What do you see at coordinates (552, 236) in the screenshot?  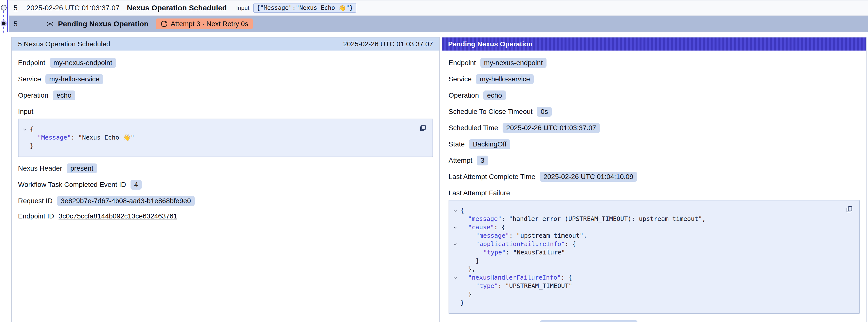 I see `json-text: "upstream timeout",` at bounding box center [552, 236].